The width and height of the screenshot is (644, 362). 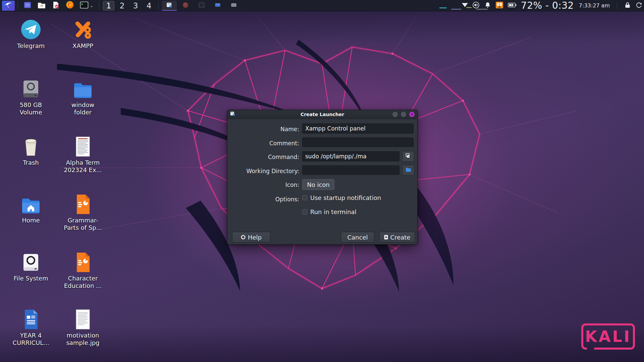 I want to click on kali-menu-button, so click(x=8, y=6).